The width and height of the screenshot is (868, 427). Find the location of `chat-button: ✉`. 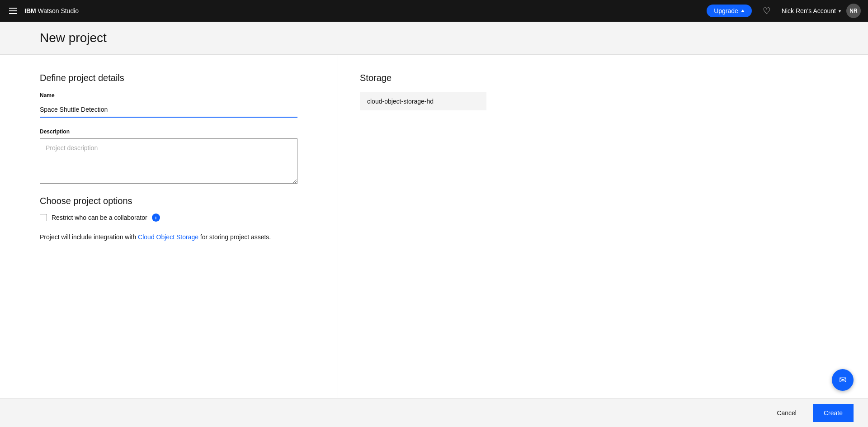

chat-button: ✉ is located at coordinates (843, 380).